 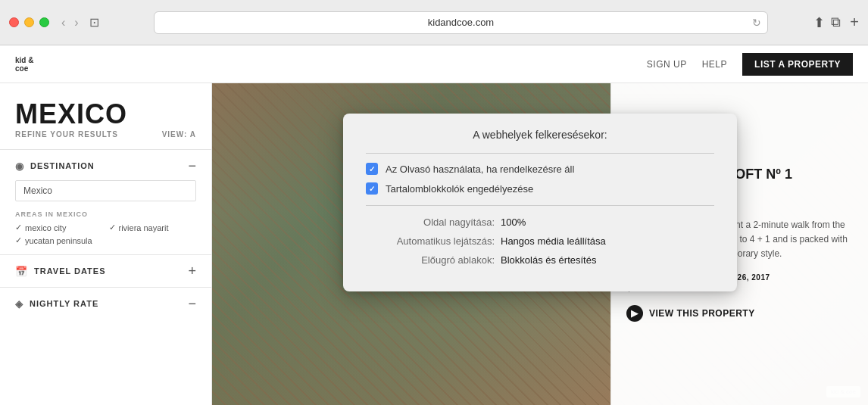 What do you see at coordinates (59, 241) in the screenshot?
I see `area-item-yucatan: ✓ yucatan peninsula` at bounding box center [59, 241].